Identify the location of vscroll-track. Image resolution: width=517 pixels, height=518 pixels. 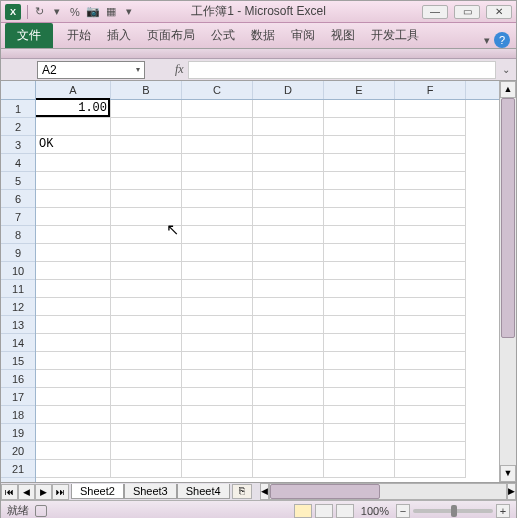
(508, 282).